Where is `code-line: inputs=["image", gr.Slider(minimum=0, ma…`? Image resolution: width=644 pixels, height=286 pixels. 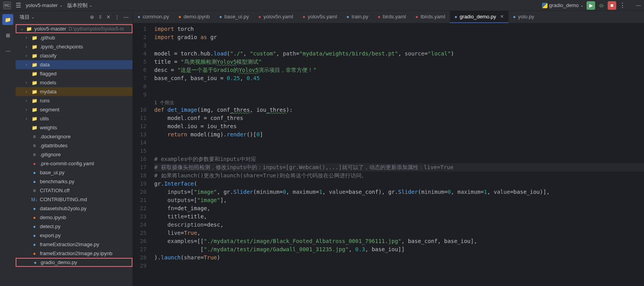
code-line: inputs=["image", gr.Slider(minimum=0, ma… is located at coordinates (399, 192).